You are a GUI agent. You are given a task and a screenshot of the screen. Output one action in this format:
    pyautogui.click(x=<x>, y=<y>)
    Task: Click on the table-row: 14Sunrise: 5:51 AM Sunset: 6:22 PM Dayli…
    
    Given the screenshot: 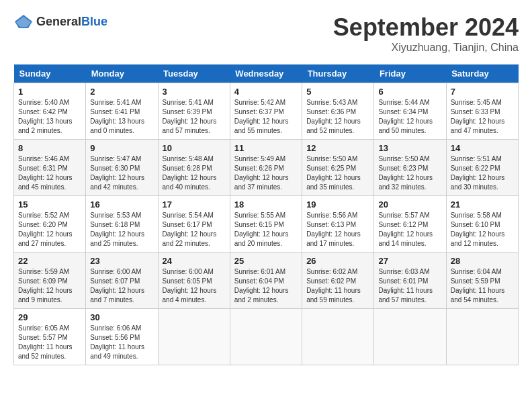 What is the action you would take?
    pyautogui.click(x=482, y=168)
    